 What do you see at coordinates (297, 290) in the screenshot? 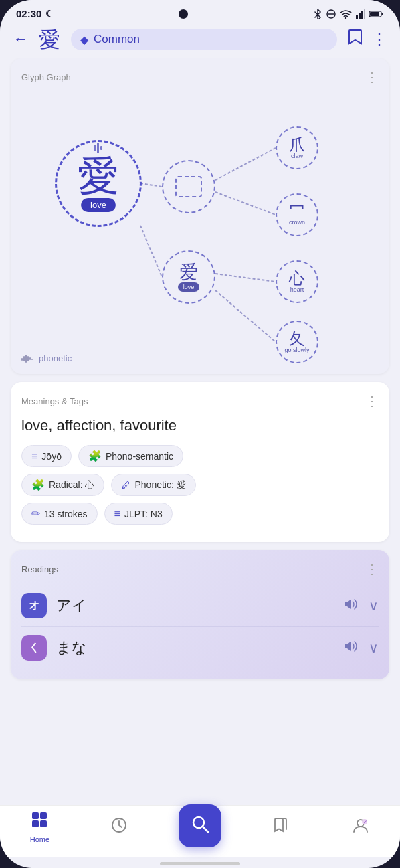
I see `heart-label: heart` at bounding box center [297, 290].